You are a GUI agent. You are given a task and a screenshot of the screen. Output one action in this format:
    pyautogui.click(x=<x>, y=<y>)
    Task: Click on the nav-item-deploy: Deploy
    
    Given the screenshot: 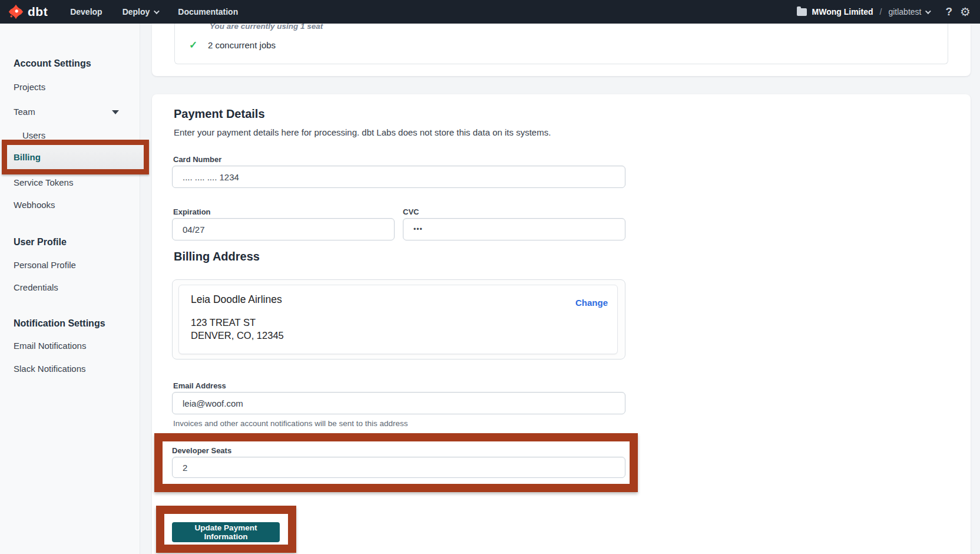 What is the action you would take?
    pyautogui.click(x=140, y=12)
    